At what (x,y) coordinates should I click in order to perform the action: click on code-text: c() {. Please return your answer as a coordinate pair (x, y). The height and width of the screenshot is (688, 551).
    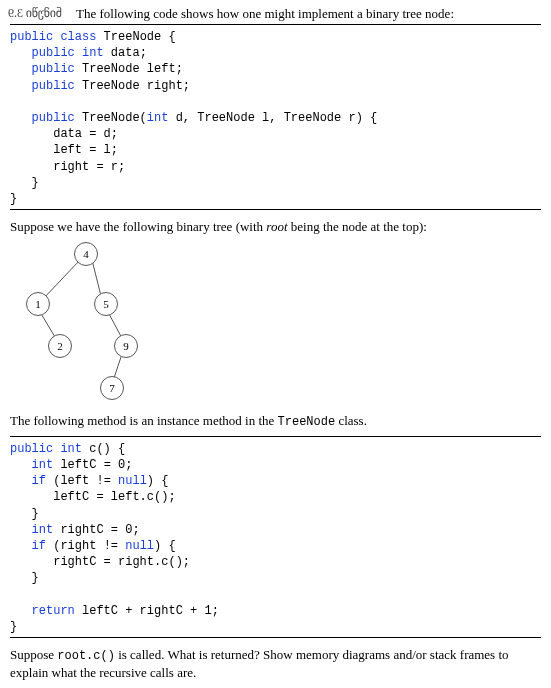
    Looking at the image, I should click on (104, 449).